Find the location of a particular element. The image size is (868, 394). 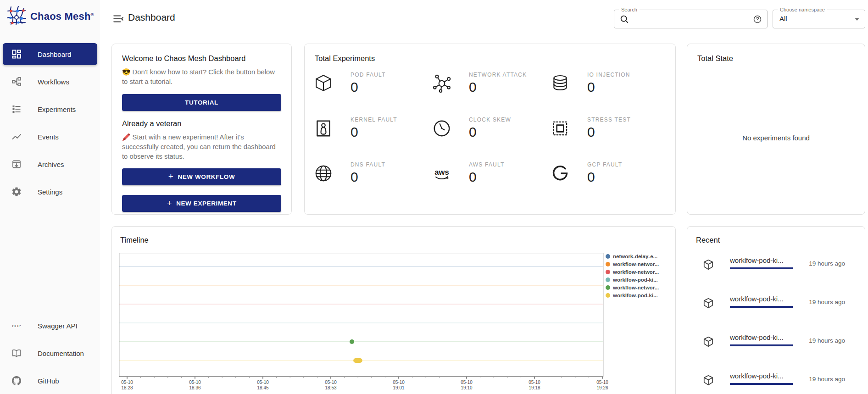

svg-text: 19:10 is located at coordinates (466, 388).